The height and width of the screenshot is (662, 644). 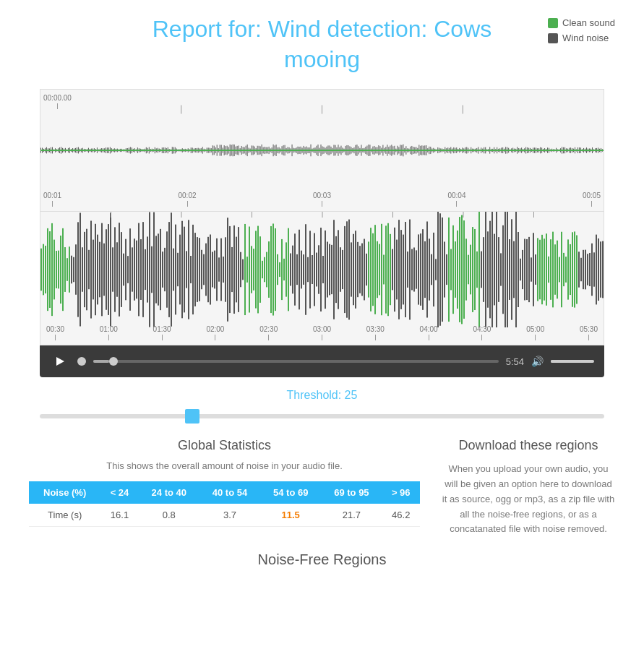 What do you see at coordinates (528, 445) in the screenshot?
I see `download-title: Download these regions` at bounding box center [528, 445].